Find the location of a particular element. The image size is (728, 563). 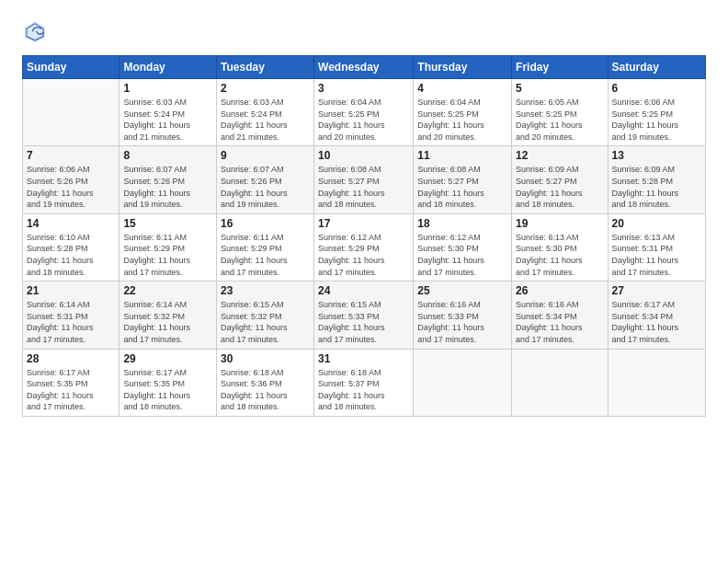

calendar-header-sunday: Sunday is located at coordinates (72, 68).